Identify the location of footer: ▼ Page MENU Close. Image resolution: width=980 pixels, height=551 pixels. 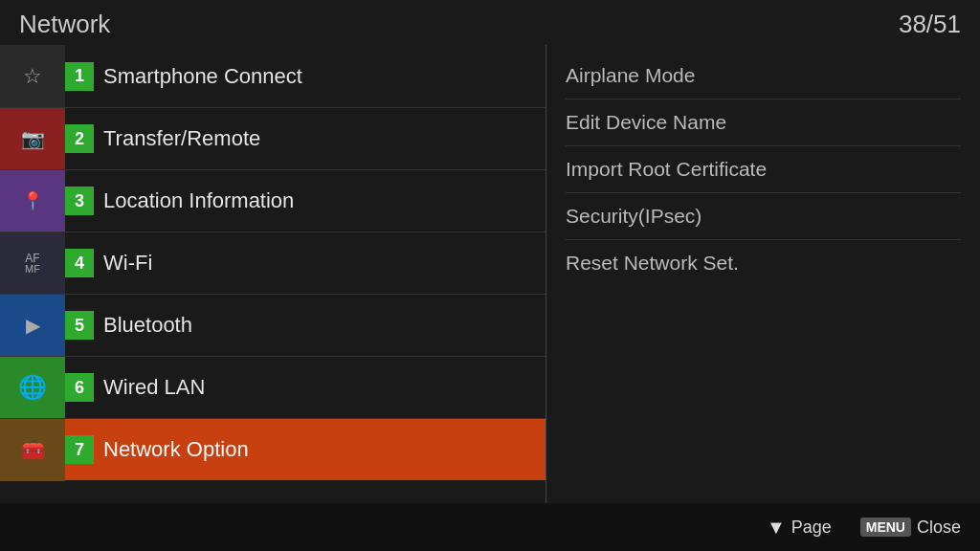
(490, 527).